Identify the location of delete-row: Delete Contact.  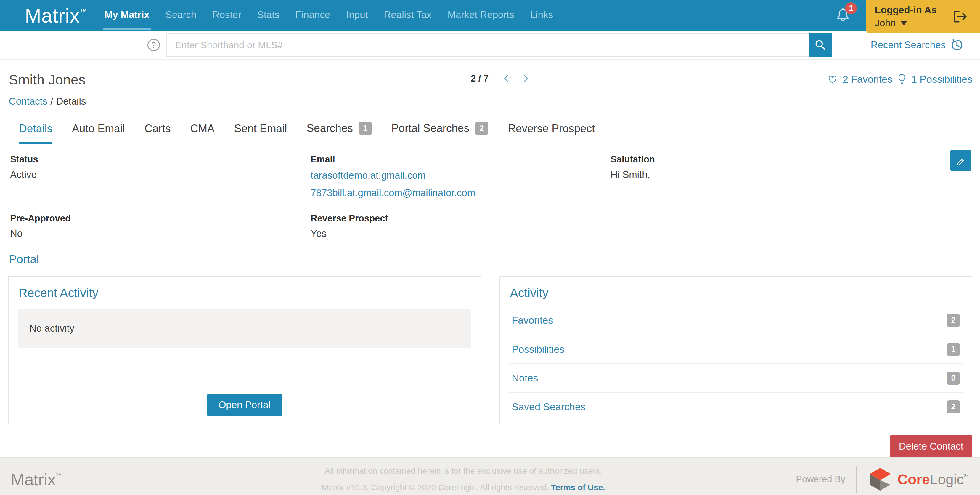
(486, 446).